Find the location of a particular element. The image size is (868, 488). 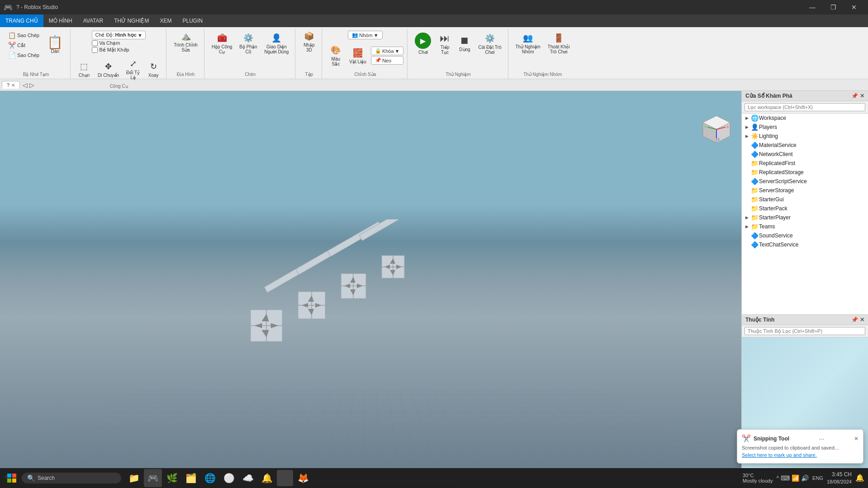

dung-button: ⏹ Dừng is located at coordinates (465, 43).